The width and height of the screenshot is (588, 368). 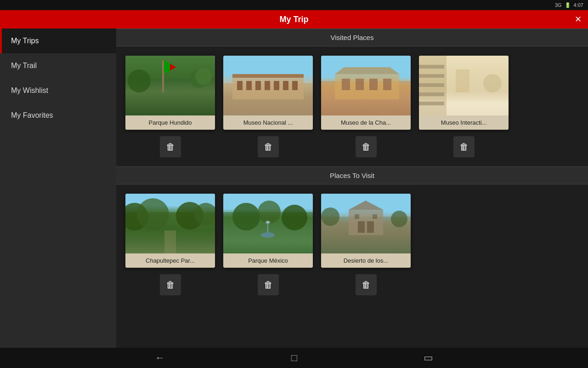 I want to click on trash-icon-4: 🗑, so click(x=464, y=147).